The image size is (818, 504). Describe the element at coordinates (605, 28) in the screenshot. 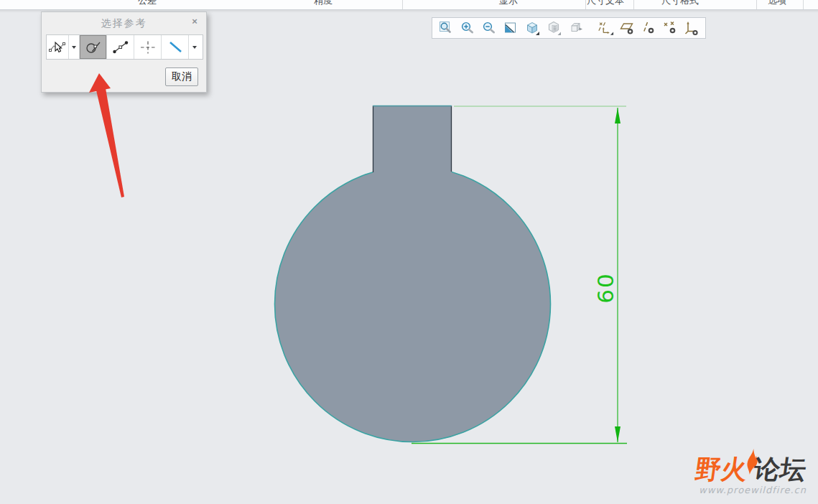

I see `datum-display-filters-button` at that location.